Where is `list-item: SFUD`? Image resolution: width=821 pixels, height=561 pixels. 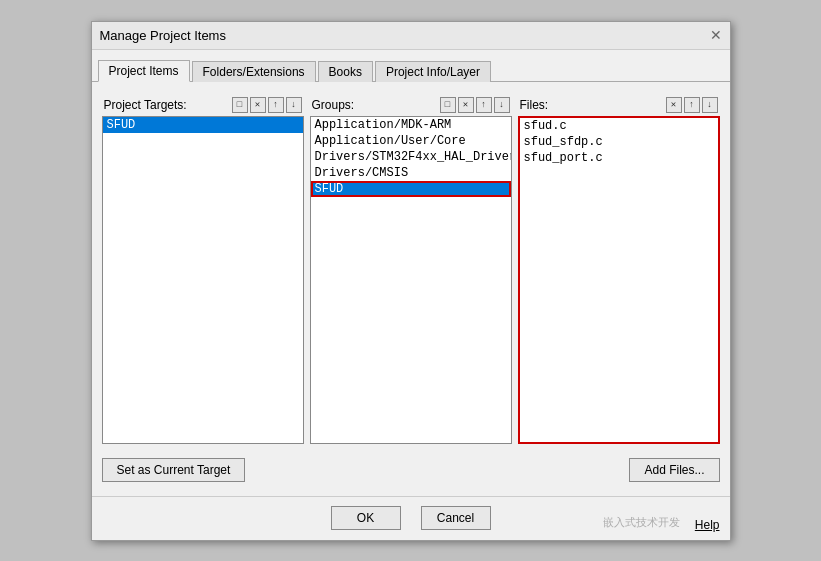 list-item: SFUD is located at coordinates (203, 125).